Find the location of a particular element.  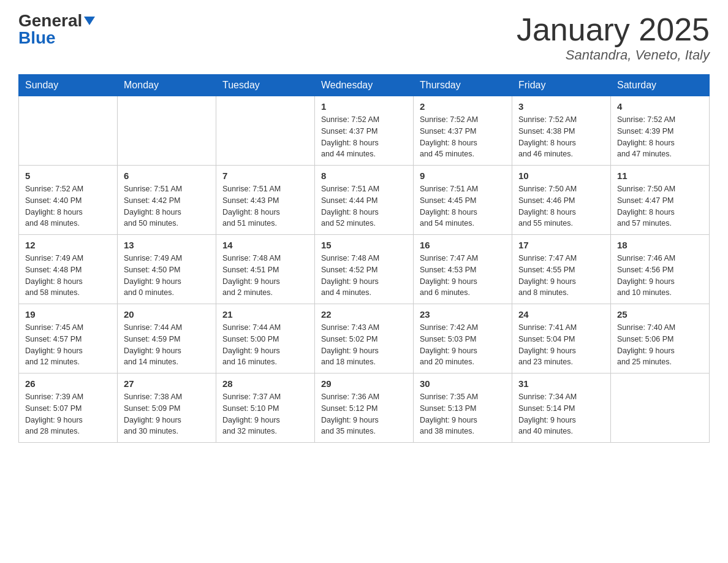

calendar-cell: 14Sunrise: 7:48 AMSunset: 4:51 PMDayligh… is located at coordinates (266, 270).